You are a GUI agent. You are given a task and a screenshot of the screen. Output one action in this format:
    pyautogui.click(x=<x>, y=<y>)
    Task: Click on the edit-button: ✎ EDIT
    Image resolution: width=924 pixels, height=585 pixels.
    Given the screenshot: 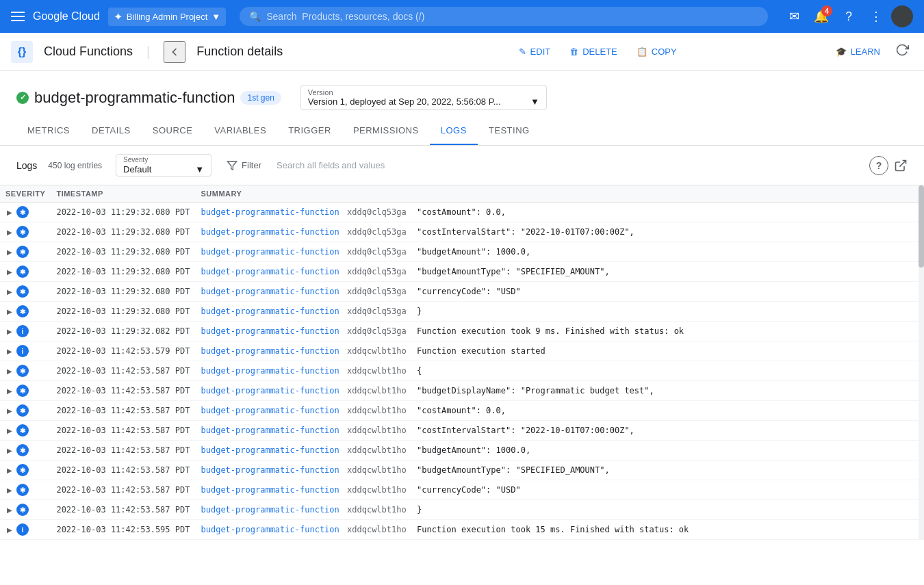 What is the action you would take?
    pyautogui.click(x=535, y=52)
    